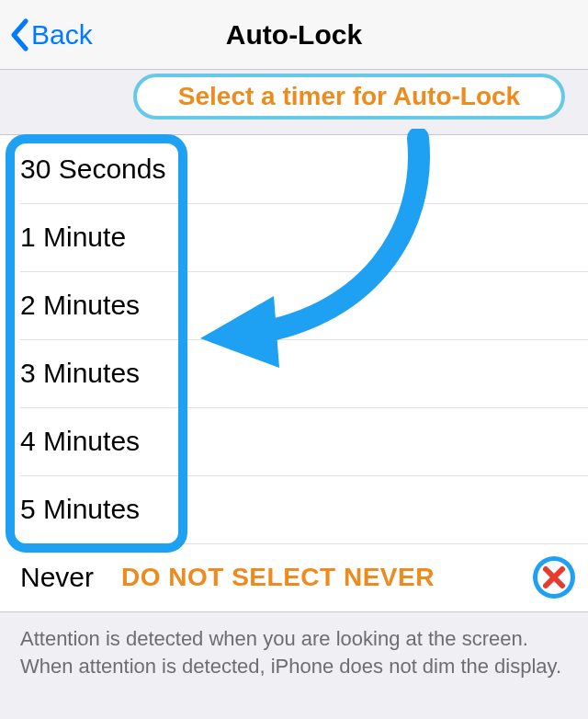 Image resolution: width=588 pixels, height=719 pixels. I want to click on chevron-left-icon, so click(19, 35).